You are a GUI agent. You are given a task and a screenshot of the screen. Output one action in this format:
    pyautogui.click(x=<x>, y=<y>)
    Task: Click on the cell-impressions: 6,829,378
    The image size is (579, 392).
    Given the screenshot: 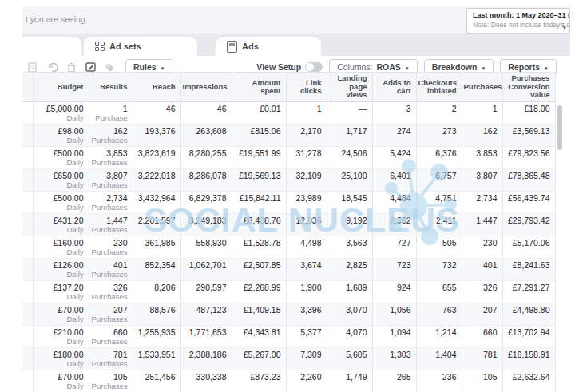 What is the action you would take?
    pyautogui.click(x=206, y=203)
    